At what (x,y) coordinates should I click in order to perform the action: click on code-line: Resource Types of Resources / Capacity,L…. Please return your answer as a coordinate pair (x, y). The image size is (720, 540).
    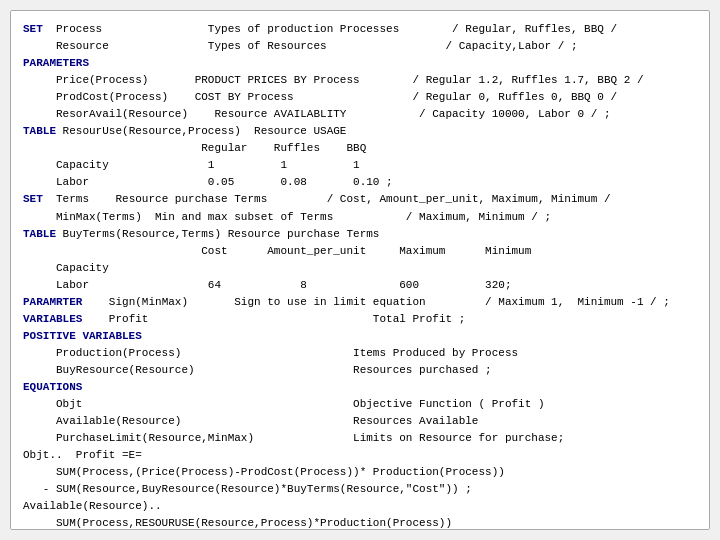
    Looking at the image, I should click on (300, 46).